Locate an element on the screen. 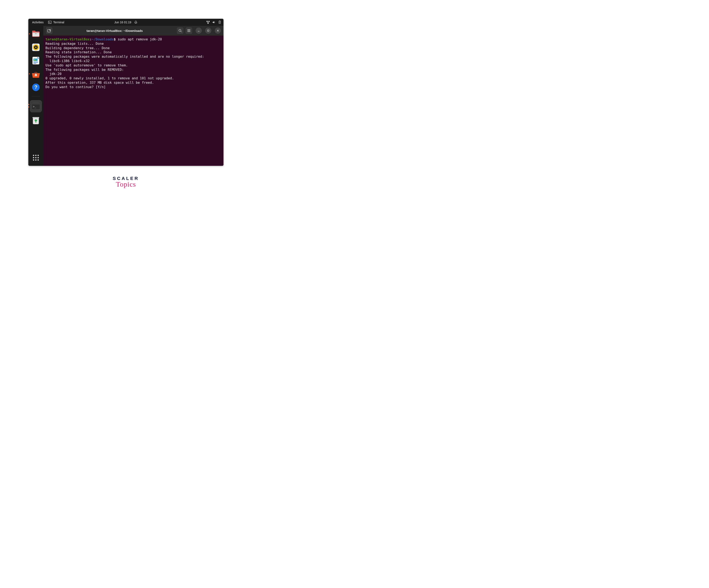 The image size is (709, 588). active-app-name: Terminal is located at coordinates (59, 22).